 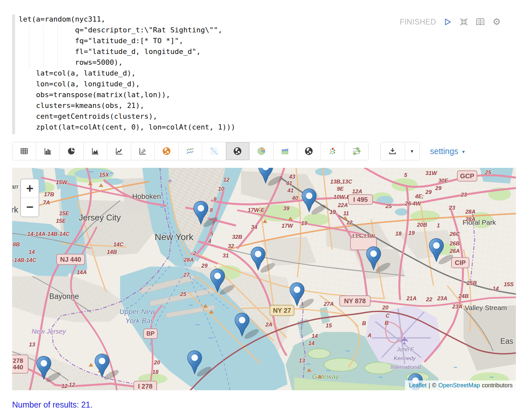 What do you see at coordinates (238, 151) in the screenshot?
I see `chart-type-dark-globe-button` at bounding box center [238, 151].